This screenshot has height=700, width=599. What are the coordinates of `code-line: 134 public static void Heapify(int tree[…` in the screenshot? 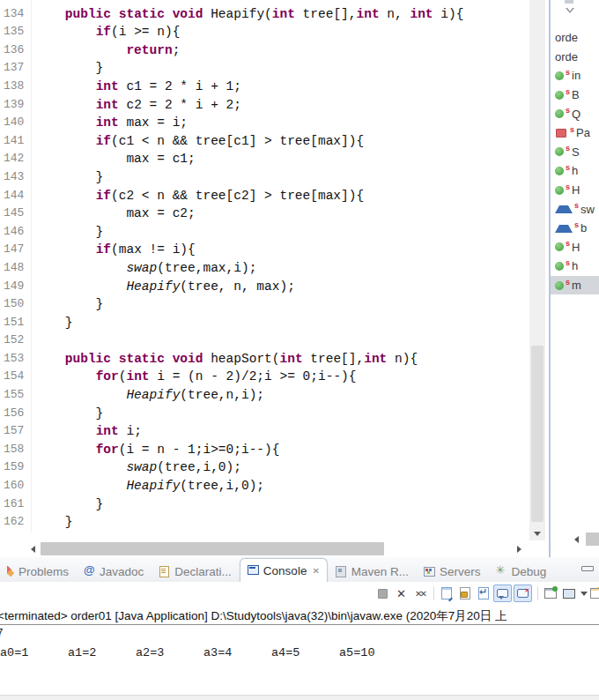 It's located at (264, 14).